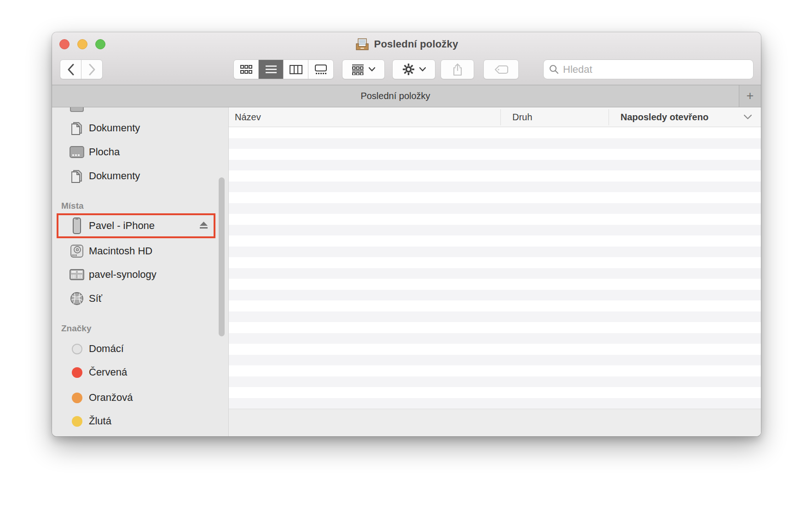 This screenshot has width=812, height=505. What do you see at coordinates (665, 117) in the screenshot?
I see `column-header-last-opened: Naposledy otevřeno` at bounding box center [665, 117].